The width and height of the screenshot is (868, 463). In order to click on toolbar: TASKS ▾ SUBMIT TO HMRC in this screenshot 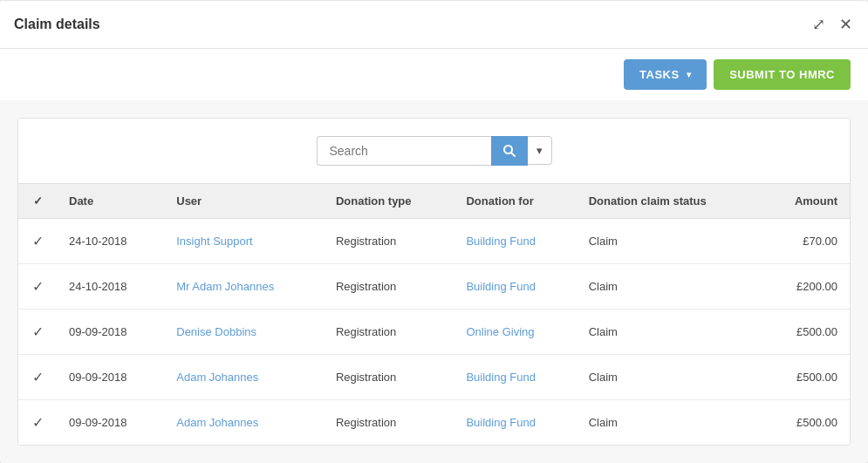, I will do `click(434, 75)`.